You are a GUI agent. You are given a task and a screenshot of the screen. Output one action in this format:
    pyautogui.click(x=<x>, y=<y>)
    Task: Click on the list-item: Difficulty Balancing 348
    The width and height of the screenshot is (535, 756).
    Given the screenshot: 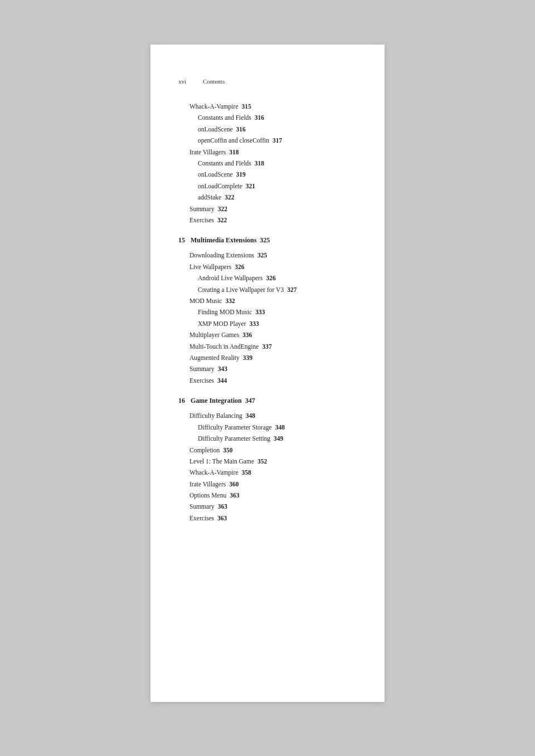 What is the action you would take?
    pyautogui.click(x=273, y=416)
    